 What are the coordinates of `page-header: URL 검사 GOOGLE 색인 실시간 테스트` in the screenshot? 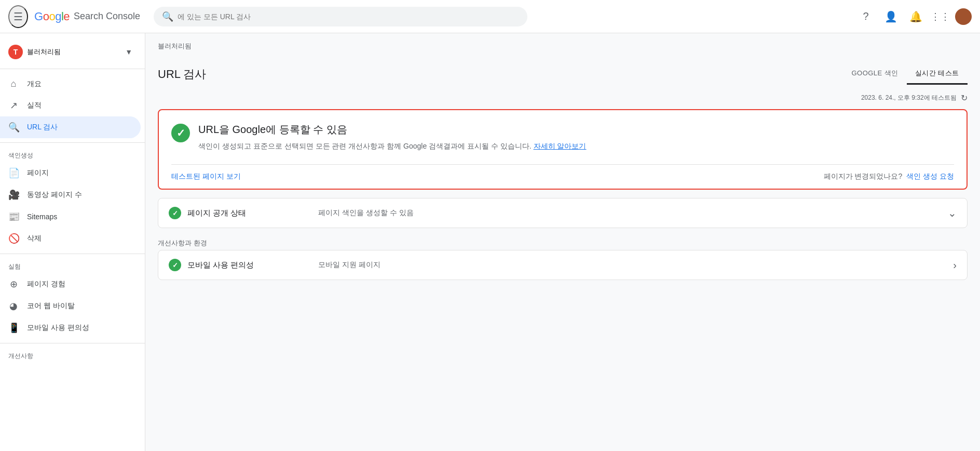 It's located at (563, 74).